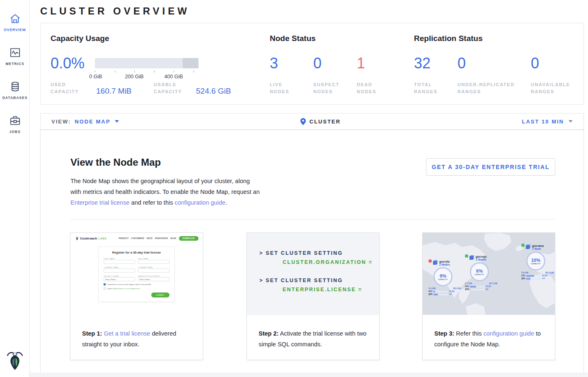 The width and height of the screenshot is (588, 377). What do you see at coordinates (479, 272) in the screenshot?
I see `capacity-ring: 6% CAPACITY` at bounding box center [479, 272].